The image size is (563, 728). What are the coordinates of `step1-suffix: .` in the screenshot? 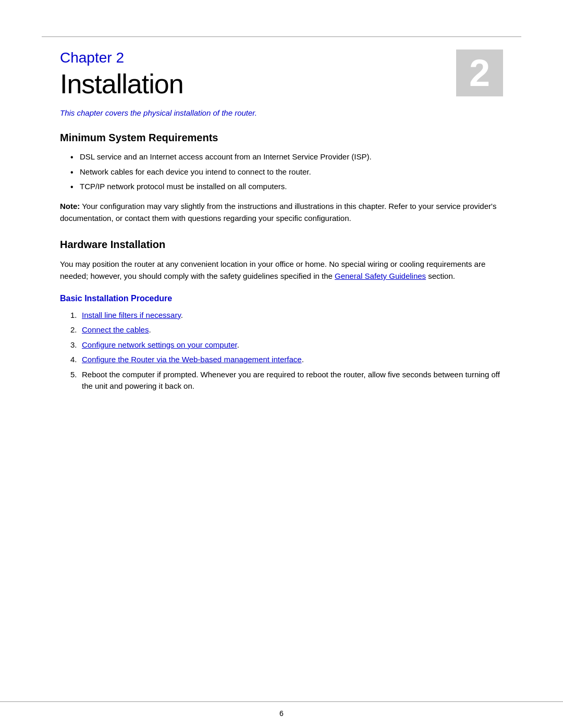 It's located at (182, 315).